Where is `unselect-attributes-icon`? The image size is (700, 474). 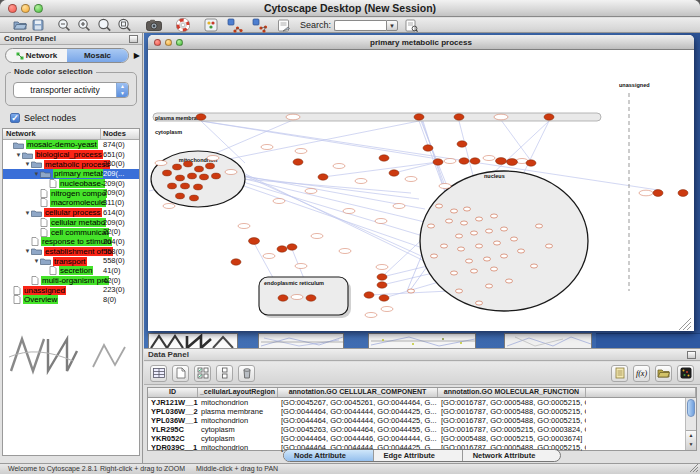
unselect-attributes-icon is located at coordinates (224, 374).